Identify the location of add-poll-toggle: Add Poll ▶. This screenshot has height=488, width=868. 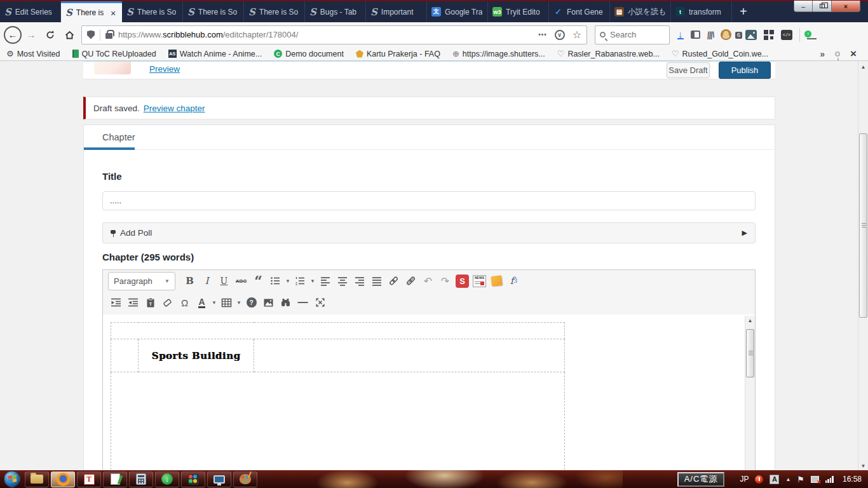
(429, 233).